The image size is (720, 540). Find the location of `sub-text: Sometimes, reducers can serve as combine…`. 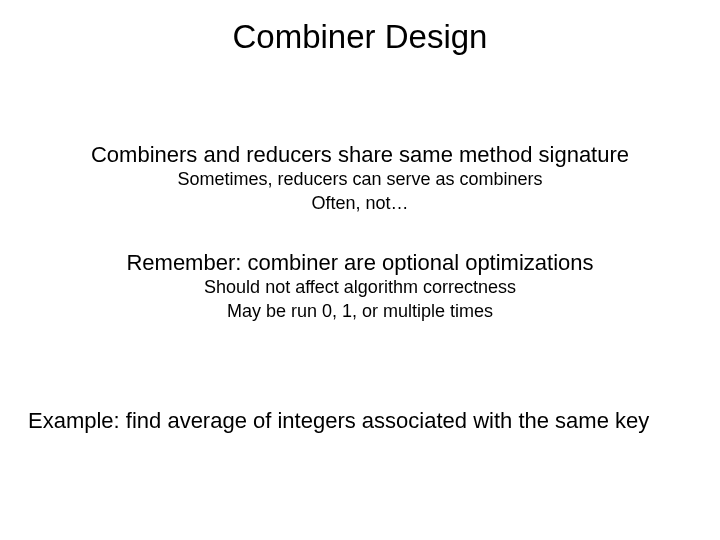

sub-text: Sometimes, reducers can serve as combine… is located at coordinates (360, 180).